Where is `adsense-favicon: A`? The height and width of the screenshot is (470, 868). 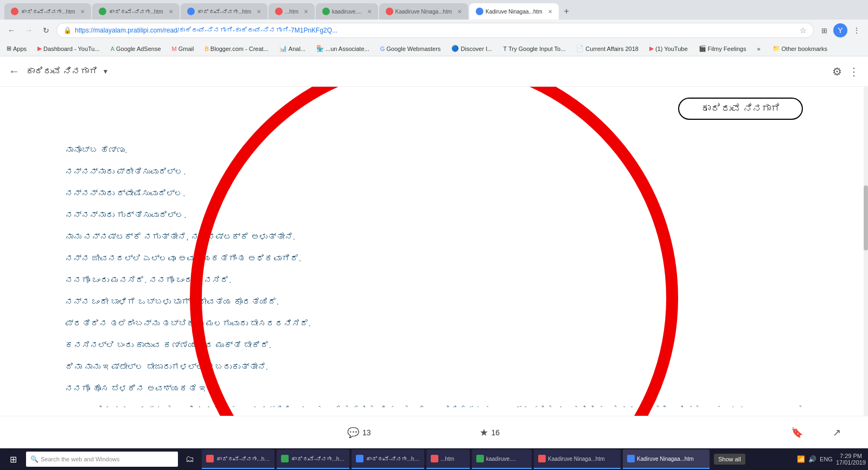 adsense-favicon: A is located at coordinates (113, 49).